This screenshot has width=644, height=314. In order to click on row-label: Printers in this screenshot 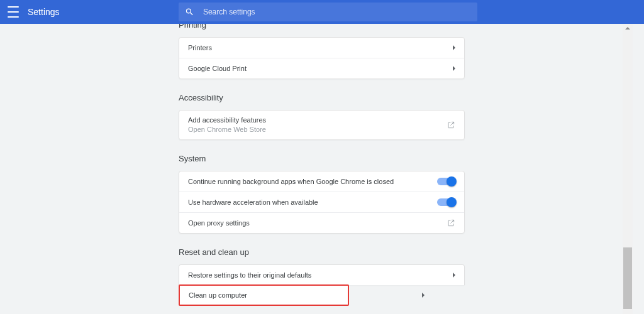, I will do `click(200, 48)`.